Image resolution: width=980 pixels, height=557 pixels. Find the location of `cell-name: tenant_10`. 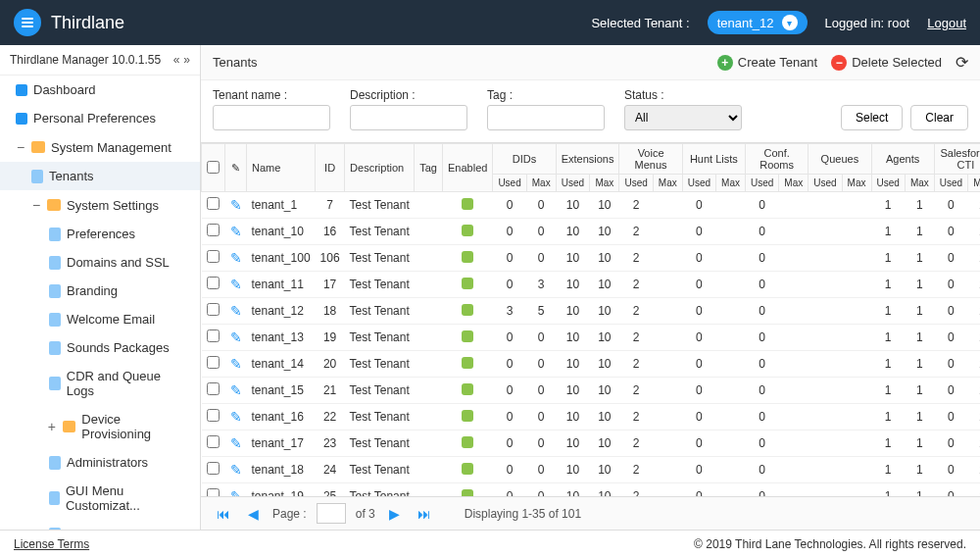

cell-name: tenant_10 is located at coordinates (281, 231).